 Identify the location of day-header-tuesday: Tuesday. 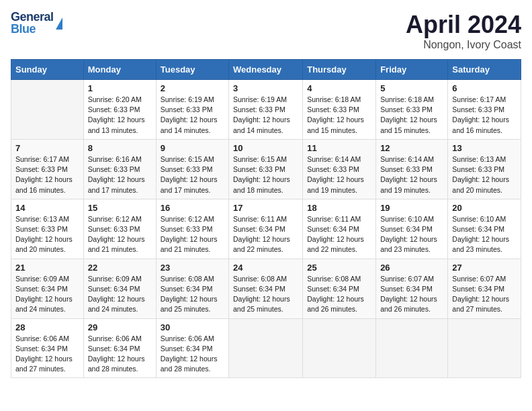
(192, 70).